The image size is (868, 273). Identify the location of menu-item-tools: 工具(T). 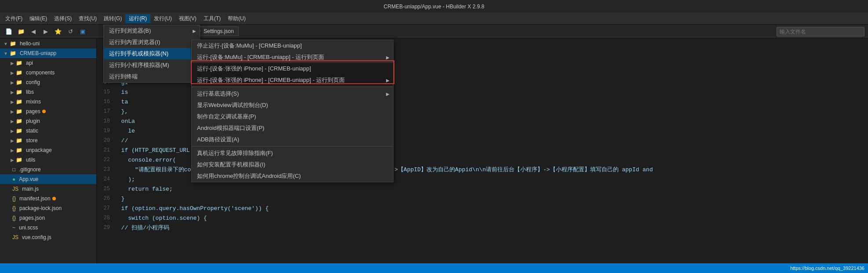
(212, 18).